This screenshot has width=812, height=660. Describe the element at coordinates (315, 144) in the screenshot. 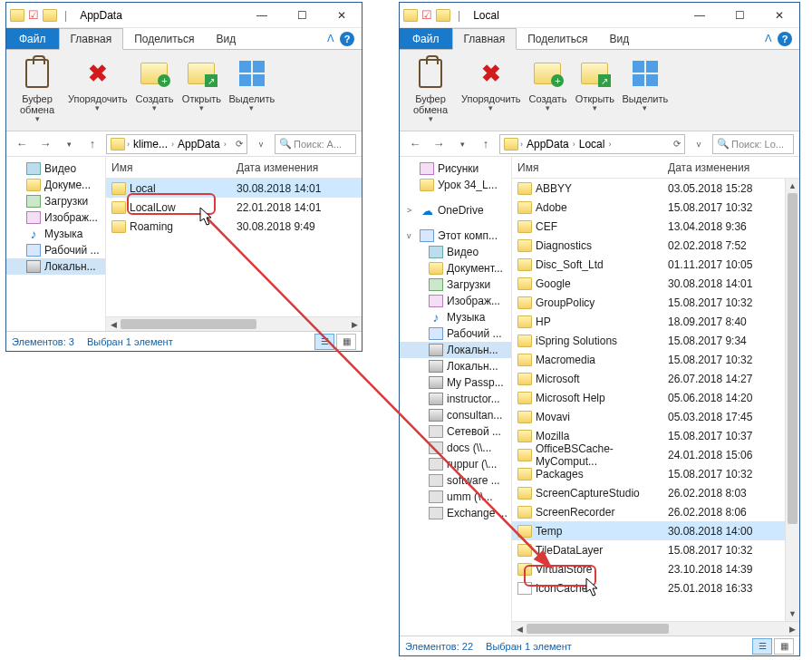

I see `search-input: 🔍Поиск: A...` at that location.